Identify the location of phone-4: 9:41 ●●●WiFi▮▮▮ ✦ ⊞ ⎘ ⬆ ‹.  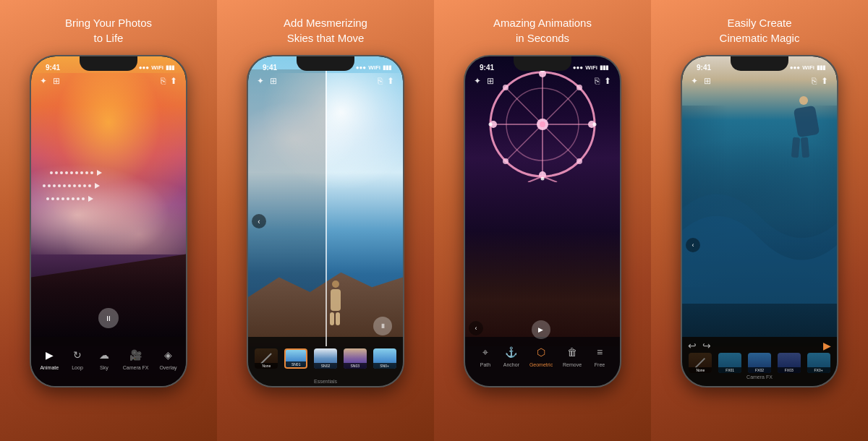
(760, 221).